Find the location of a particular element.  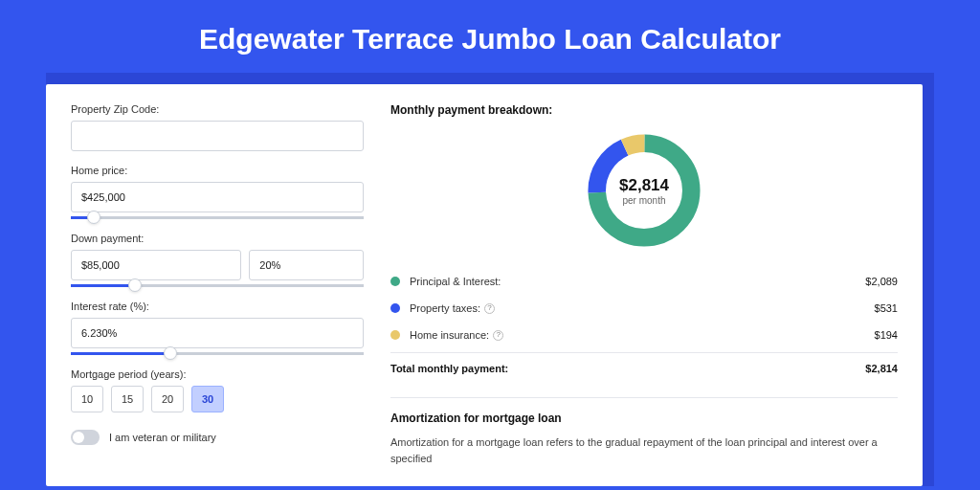

breakdown-value: $194 is located at coordinates (886, 335).